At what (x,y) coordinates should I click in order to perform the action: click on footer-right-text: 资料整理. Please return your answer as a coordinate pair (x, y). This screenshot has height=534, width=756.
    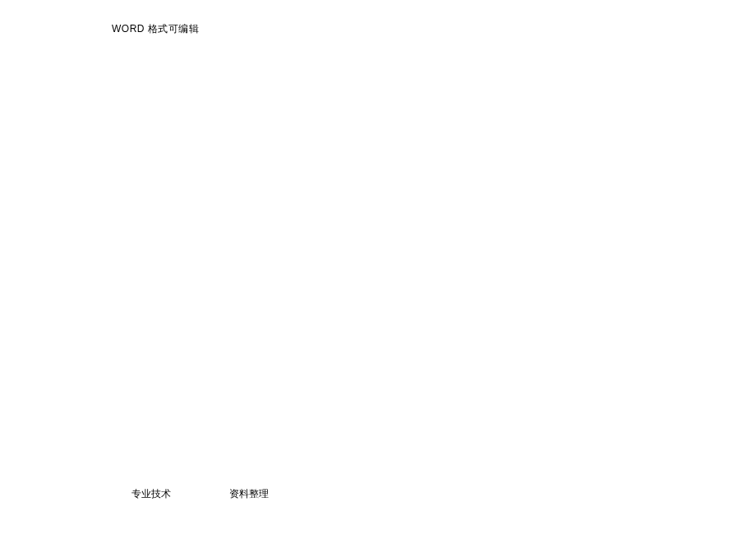
    Looking at the image, I should click on (249, 495).